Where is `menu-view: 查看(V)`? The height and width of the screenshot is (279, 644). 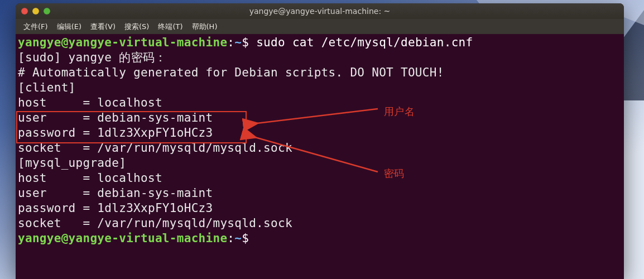 menu-view: 查看(V) is located at coordinates (103, 27).